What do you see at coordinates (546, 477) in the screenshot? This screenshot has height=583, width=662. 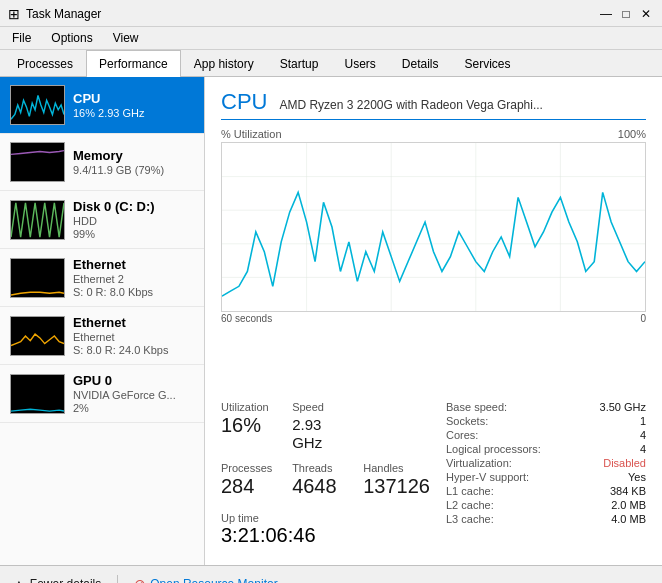 I see `spec-hyperv: Hyper-V support: Yes` at bounding box center [546, 477].